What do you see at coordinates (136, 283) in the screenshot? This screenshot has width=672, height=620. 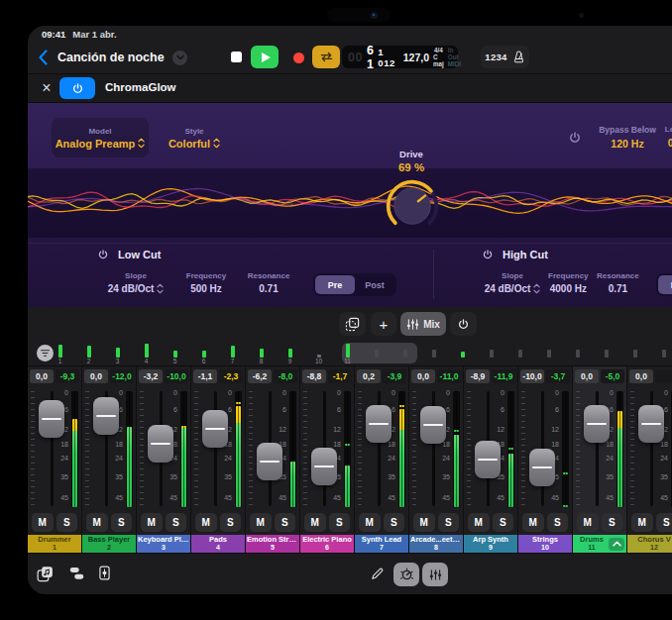 I see `low-cut-slope: Slope 24 dB/Oct` at bounding box center [136, 283].